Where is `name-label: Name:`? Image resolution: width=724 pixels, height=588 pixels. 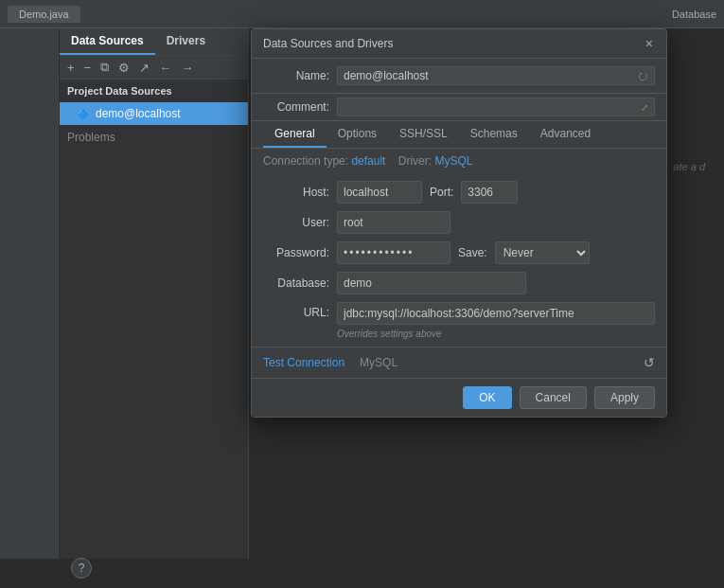 name-label: Name: is located at coordinates (296, 76).